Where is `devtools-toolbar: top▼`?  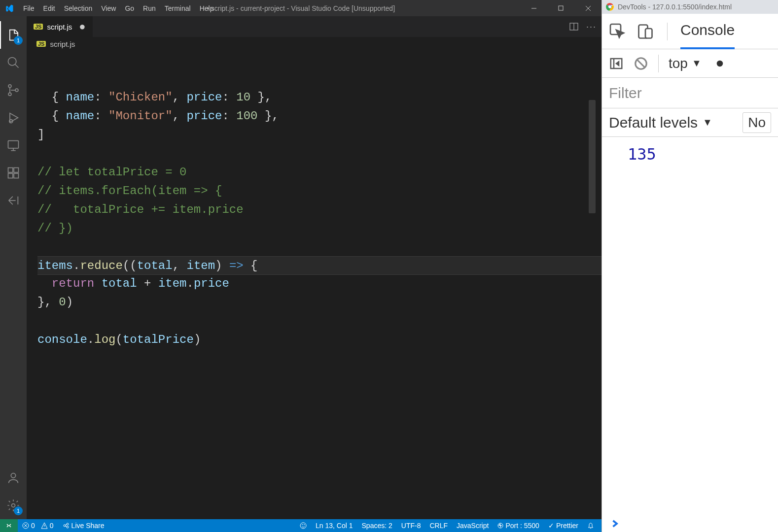 devtools-toolbar: top▼ is located at coordinates (690, 64).